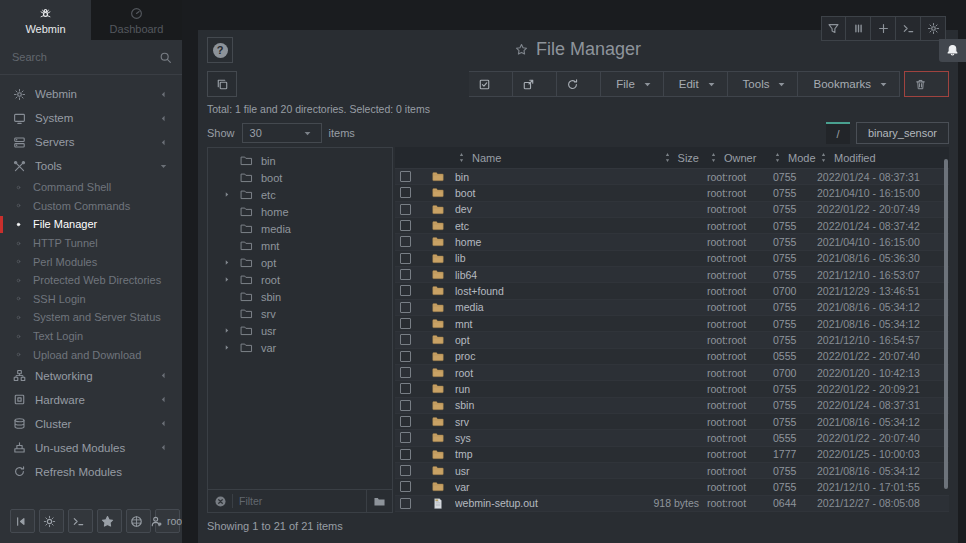 This screenshot has width=966, height=543. Describe the element at coordinates (535, 84) in the screenshot. I see `paste-export-button` at that location.